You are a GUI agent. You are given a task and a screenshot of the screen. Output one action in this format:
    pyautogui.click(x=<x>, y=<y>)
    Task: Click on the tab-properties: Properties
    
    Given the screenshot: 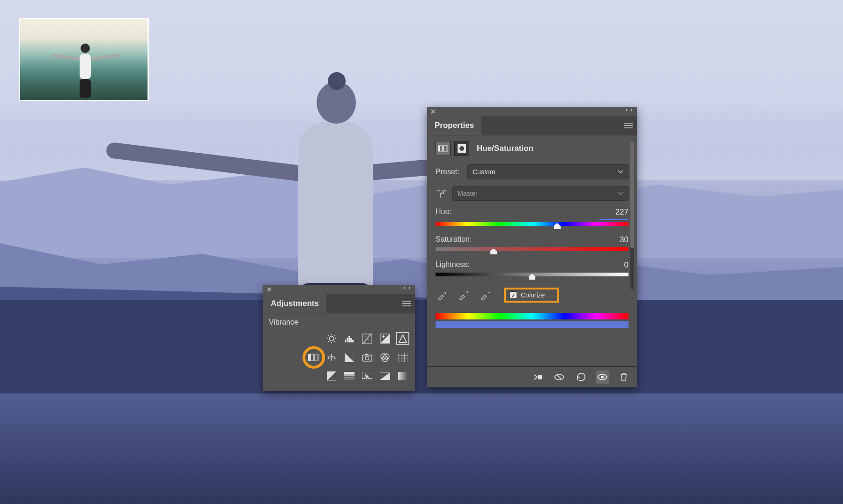 What is the action you would take?
    pyautogui.click(x=454, y=126)
    